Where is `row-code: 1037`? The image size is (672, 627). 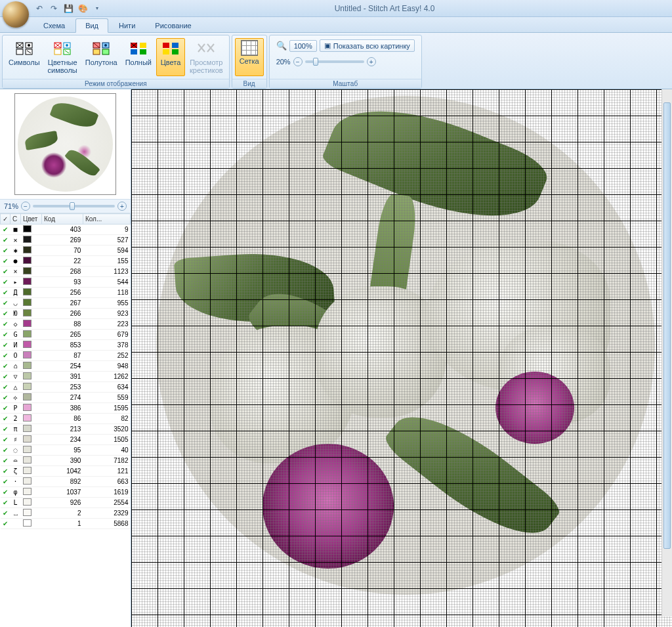 row-code: 1037 is located at coordinates (63, 492).